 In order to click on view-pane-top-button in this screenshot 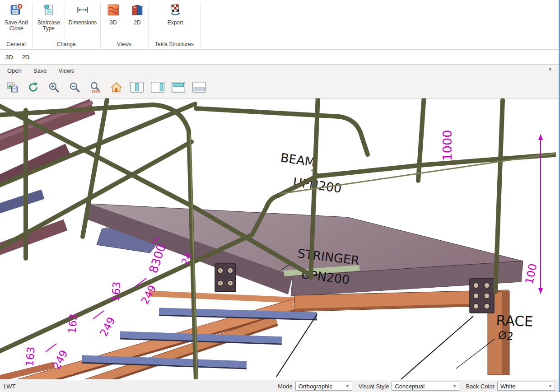, I will do `click(178, 87)`.